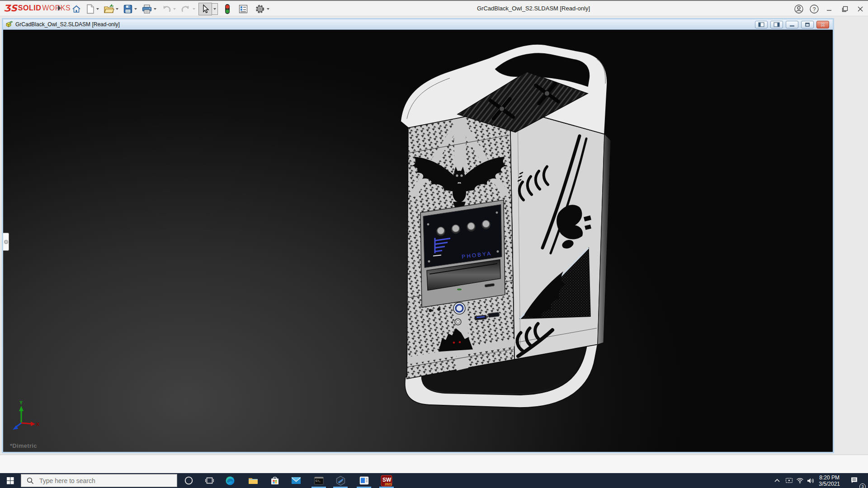  What do you see at coordinates (341, 481) in the screenshot?
I see `hexagon-app-icon` at bounding box center [341, 481].